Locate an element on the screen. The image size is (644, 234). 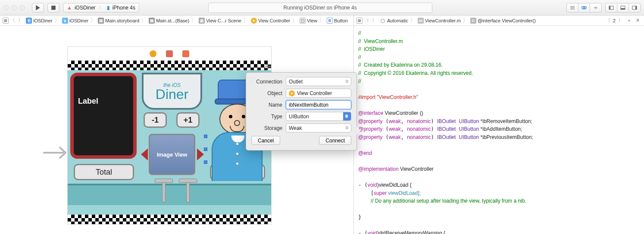
next-counterpart-button: 〉 is located at coordinates (620, 21).